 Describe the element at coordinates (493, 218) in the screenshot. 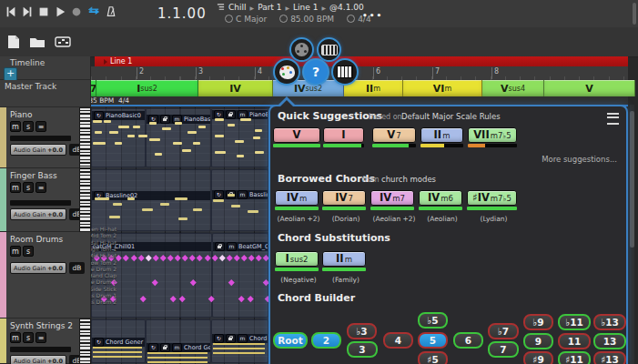

I see `mode-label: (Lydian)` at that location.